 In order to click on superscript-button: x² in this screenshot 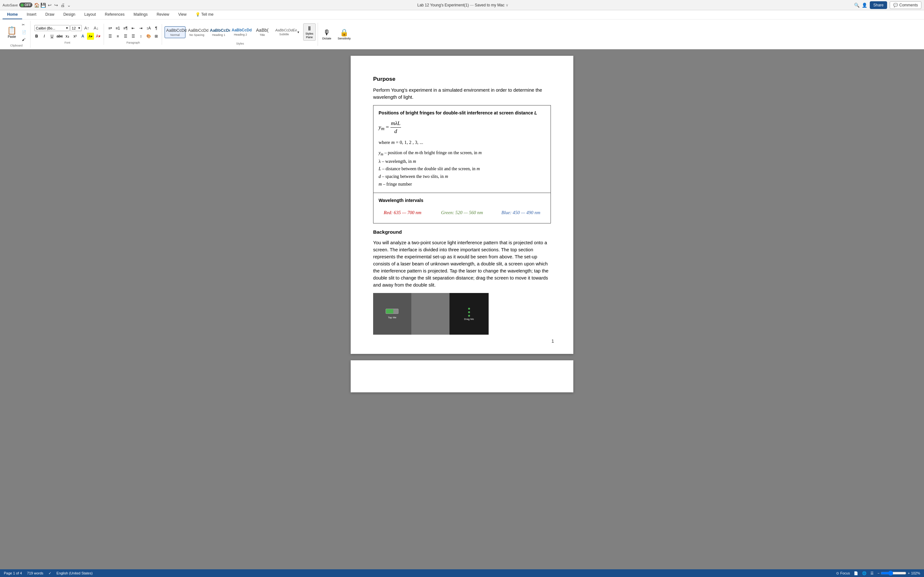, I will do `click(75, 36)`.